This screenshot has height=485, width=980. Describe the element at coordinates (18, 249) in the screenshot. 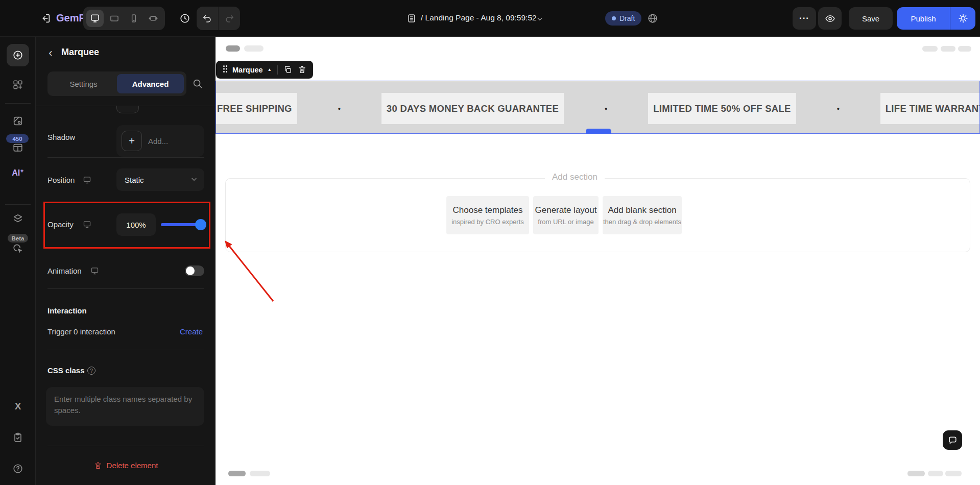

I see `pointer-click-icon` at that location.